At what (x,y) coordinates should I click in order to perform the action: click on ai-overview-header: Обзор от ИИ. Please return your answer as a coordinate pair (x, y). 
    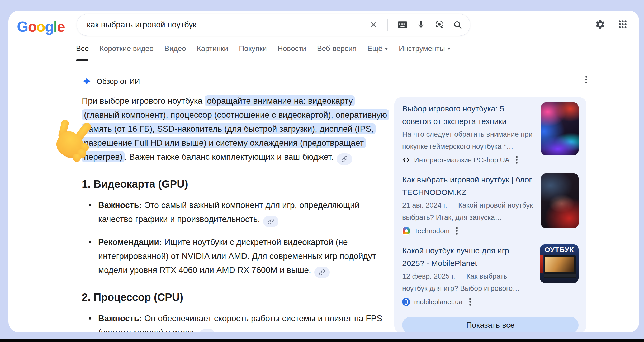
    Looking at the image, I should click on (111, 82).